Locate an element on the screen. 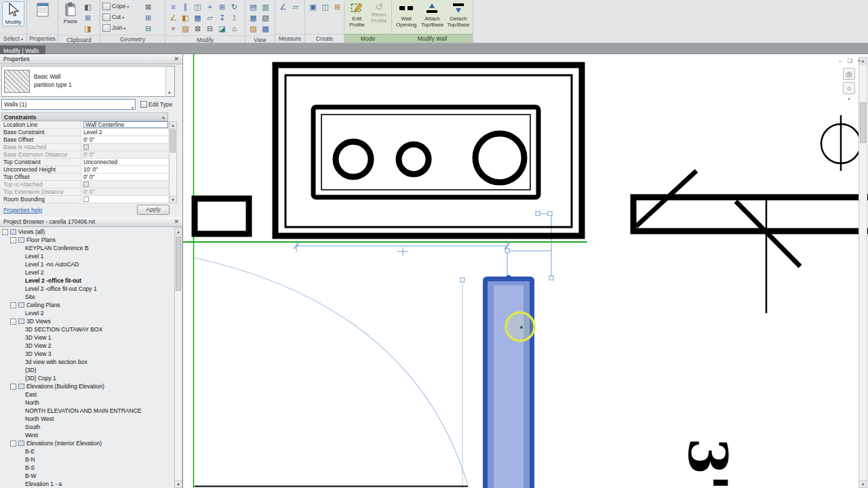  tree-item: Level 1 is located at coordinates (87, 256).